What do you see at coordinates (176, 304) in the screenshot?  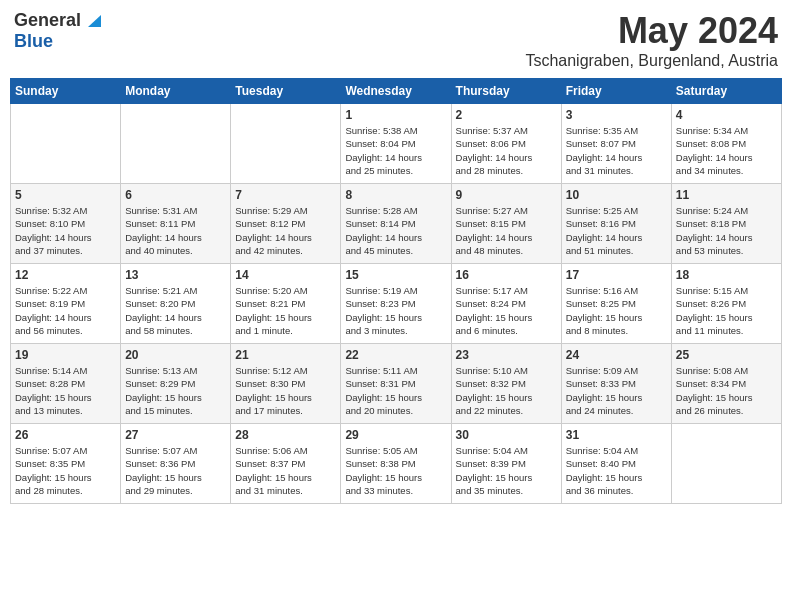 I see `day-cell: 13Sunrise: 5:21 AM Sunset: 8:20 PM Dayli…` at bounding box center [176, 304].